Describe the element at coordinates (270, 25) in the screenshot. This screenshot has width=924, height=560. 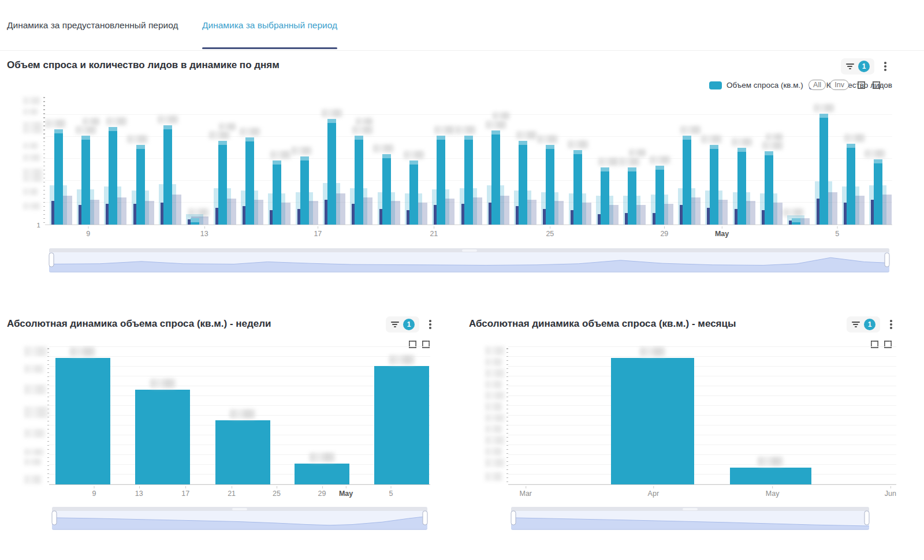
I see `tab-selected-period: Динамика за выбранный период` at that location.